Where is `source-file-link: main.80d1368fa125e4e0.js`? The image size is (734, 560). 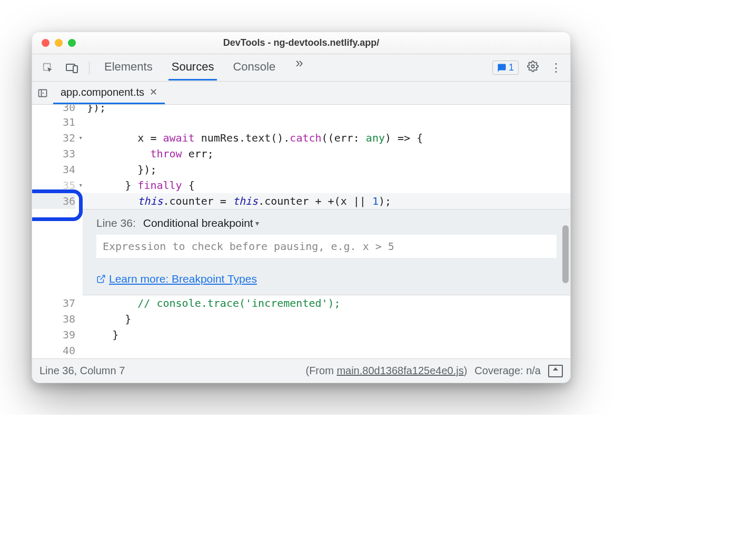
source-file-link: main.80d1368fa125e4e0.js is located at coordinates (400, 371).